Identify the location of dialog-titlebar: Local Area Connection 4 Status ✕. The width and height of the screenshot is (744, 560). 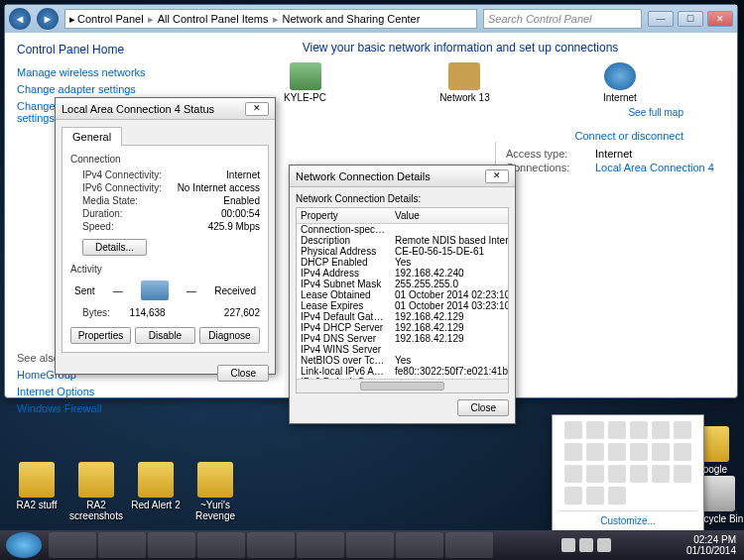
(165, 109).